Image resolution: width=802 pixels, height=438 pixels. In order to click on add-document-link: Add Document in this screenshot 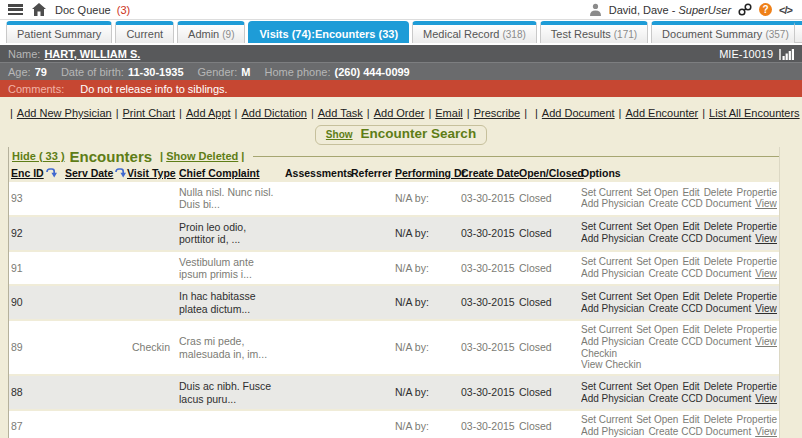, I will do `click(578, 113)`.